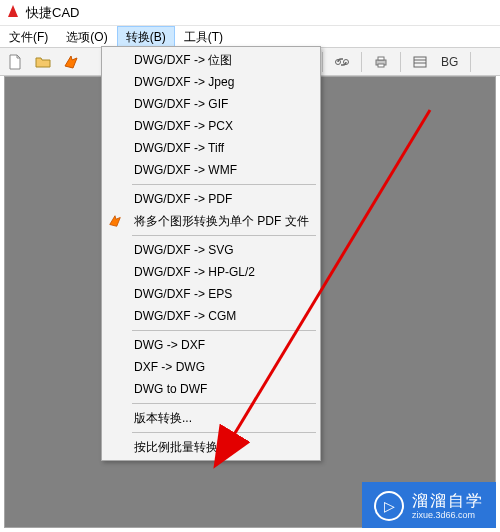 Image resolution: width=500 pixels, height=532 pixels. I want to click on menu-dwg-to-wmf: DWG/DXF -> WMF, so click(211, 170).